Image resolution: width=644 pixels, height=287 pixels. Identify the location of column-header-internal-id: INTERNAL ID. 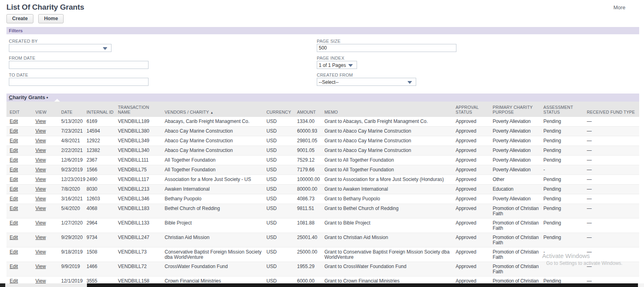
(99, 109).